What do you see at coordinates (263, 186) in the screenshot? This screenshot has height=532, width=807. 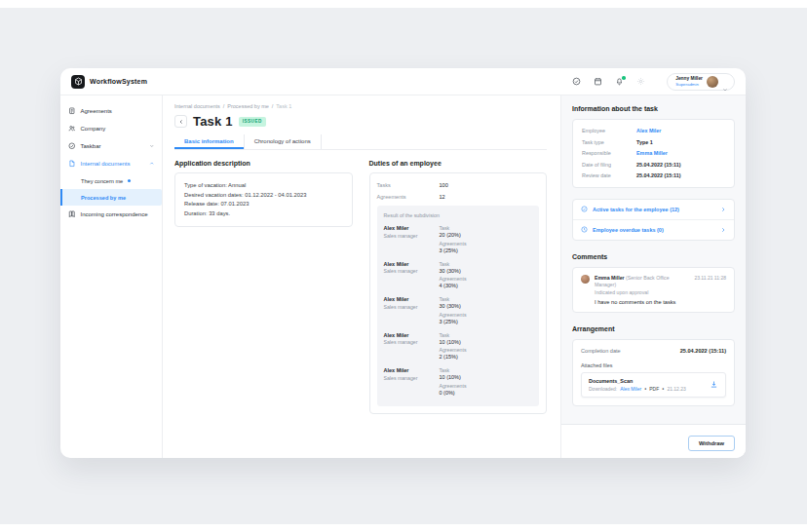 I see `description-line: Type of vacation: Annual` at bounding box center [263, 186].